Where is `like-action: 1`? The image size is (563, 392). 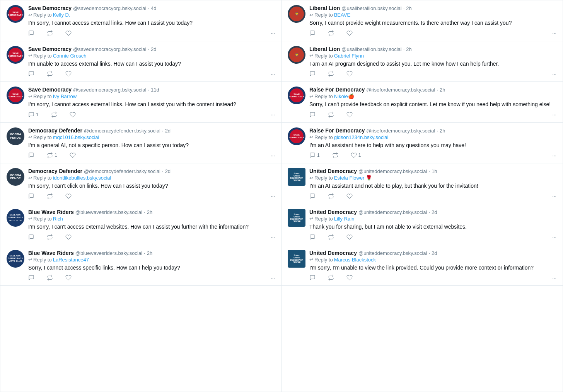 like-action: 1 is located at coordinates (356, 155).